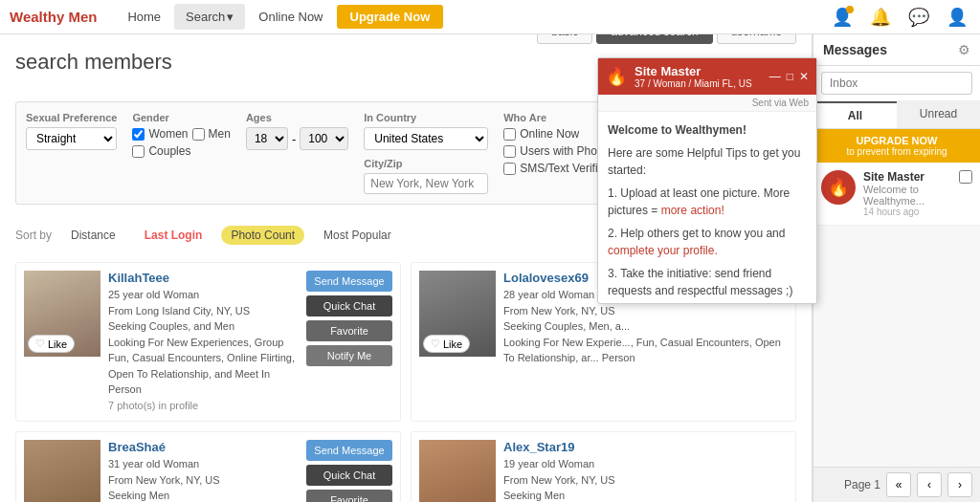 The height and width of the screenshot is (502, 980). What do you see at coordinates (174, 235) in the screenshot?
I see `sort-last-login: Last Login` at bounding box center [174, 235].